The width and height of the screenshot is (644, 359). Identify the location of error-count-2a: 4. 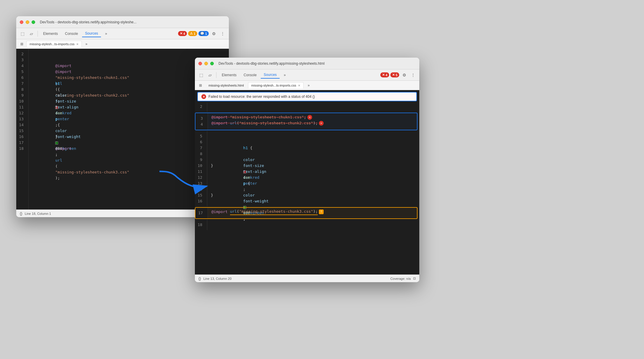
(387, 75).